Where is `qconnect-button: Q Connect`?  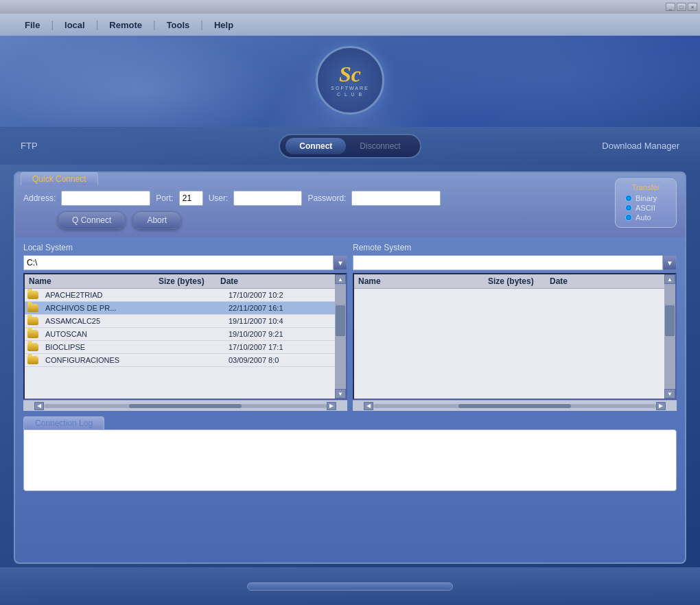 qconnect-button: Q Connect is located at coordinates (92, 220).